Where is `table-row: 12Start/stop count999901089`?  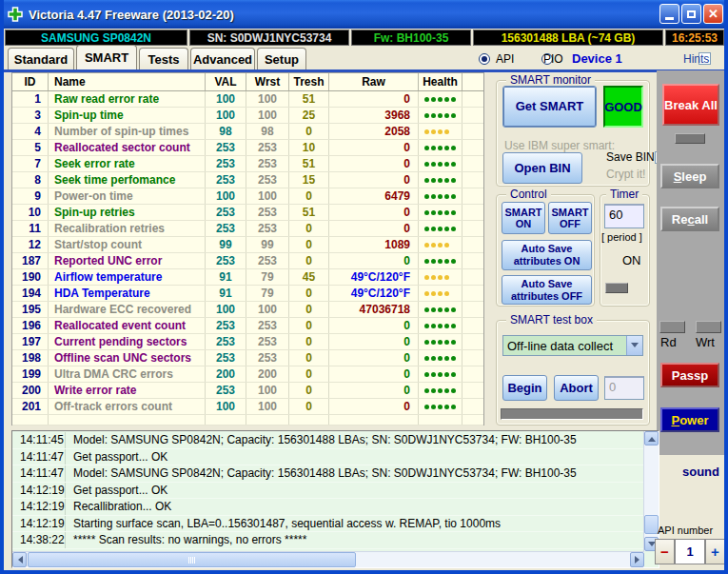
table-row: 12Start/stop count999901089 is located at coordinates (247, 246).